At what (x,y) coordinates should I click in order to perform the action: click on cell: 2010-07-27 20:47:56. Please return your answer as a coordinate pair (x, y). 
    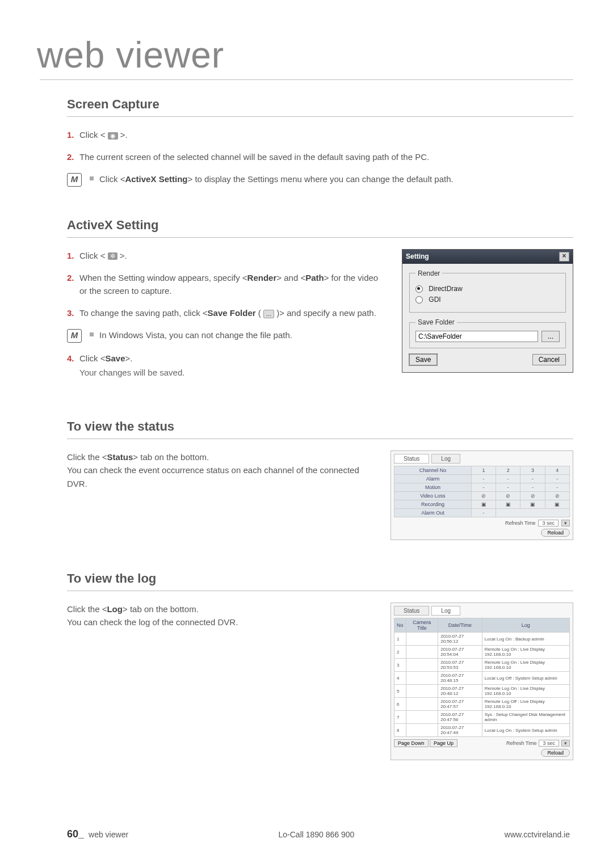
    Looking at the image, I should click on (460, 717).